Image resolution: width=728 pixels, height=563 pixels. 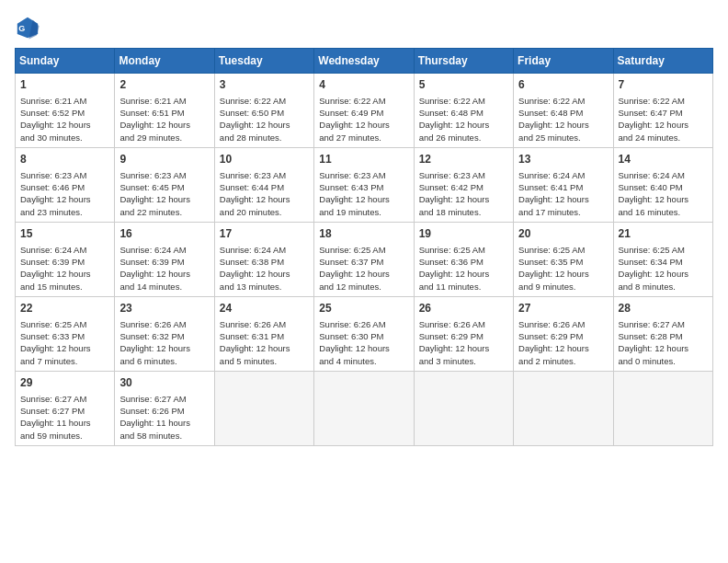 I want to click on header-thursday: Thursday, so click(x=463, y=61).